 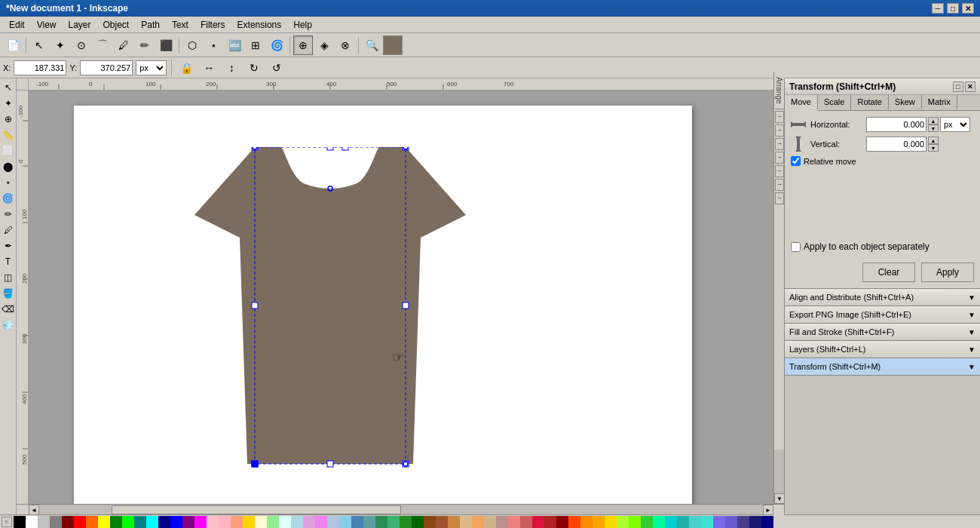 What do you see at coordinates (277, 45) in the screenshot?
I see `tool12: 🌀` at bounding box center [277, 45].